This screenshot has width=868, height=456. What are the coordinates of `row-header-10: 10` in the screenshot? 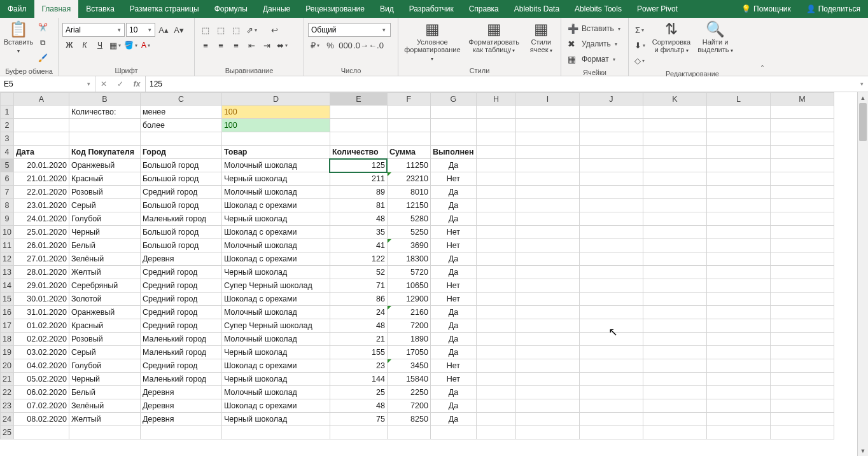 It's located at (8, 233).